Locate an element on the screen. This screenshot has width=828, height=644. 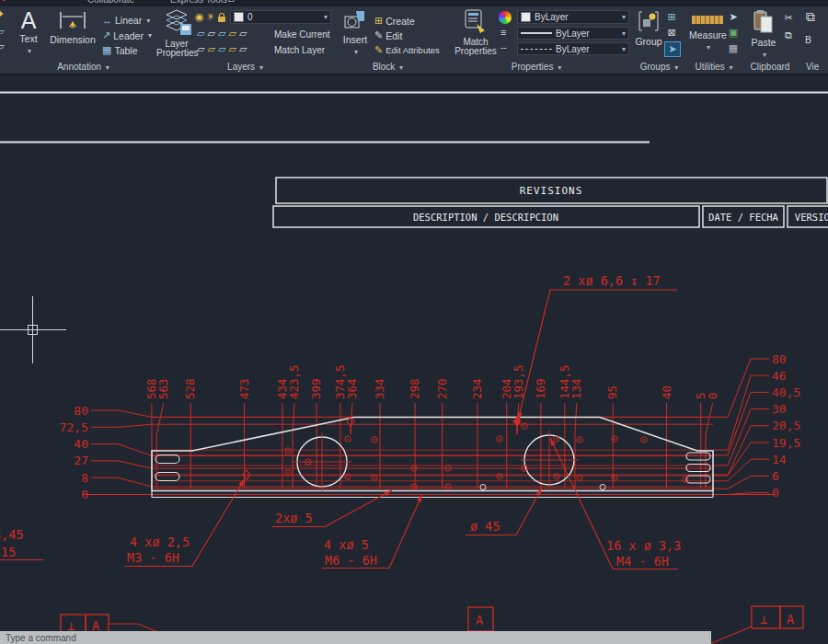
freeze-layer-icon: ▱ is located at coordinates (201, 33).